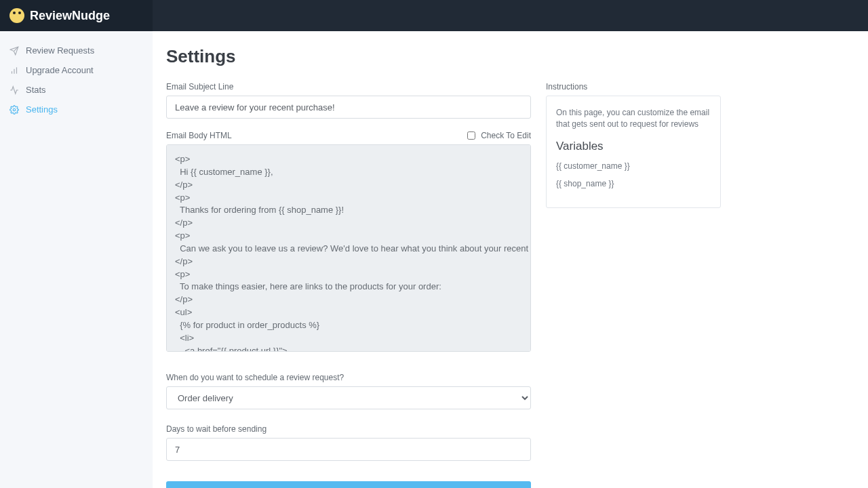  What do you see at coordinates (349, 87) in the screenshot?
I see `email-subject-label: Email Subject Line` at bounding box center [349, 87].